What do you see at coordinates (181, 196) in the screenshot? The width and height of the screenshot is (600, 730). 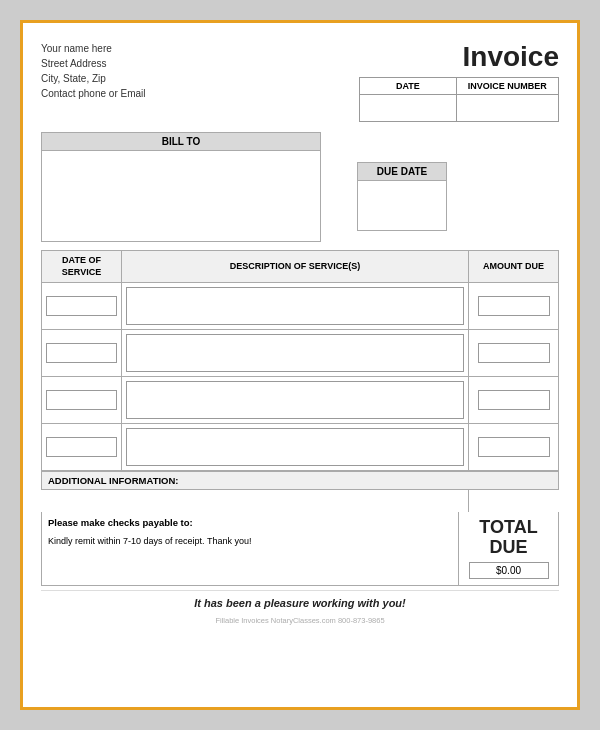 I see `bill-to-textarea` at bounding box center [181, 196].